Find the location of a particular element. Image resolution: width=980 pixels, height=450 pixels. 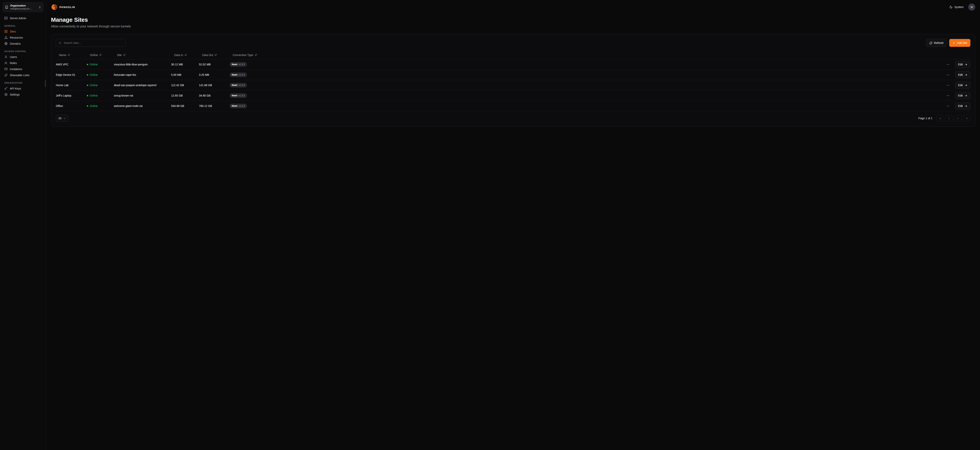

server-icon is located at coordinates (6, 18).